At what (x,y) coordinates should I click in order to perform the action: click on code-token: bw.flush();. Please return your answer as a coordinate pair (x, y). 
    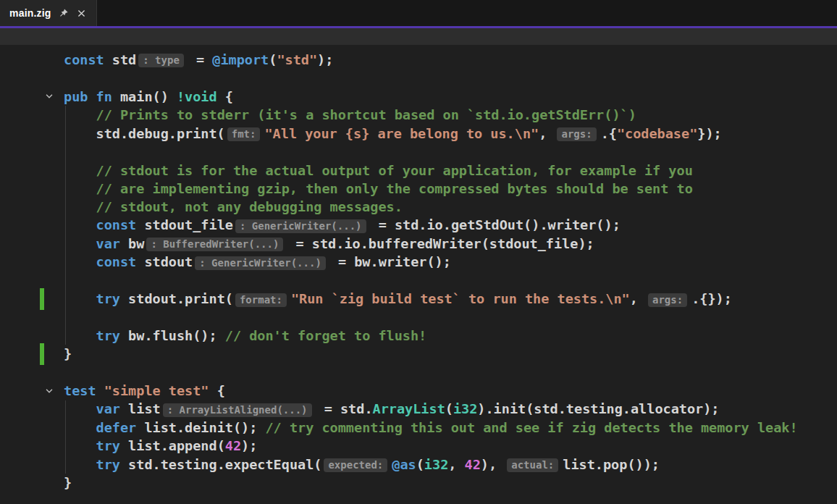
    Looking at the image, I should click on (172, 336).